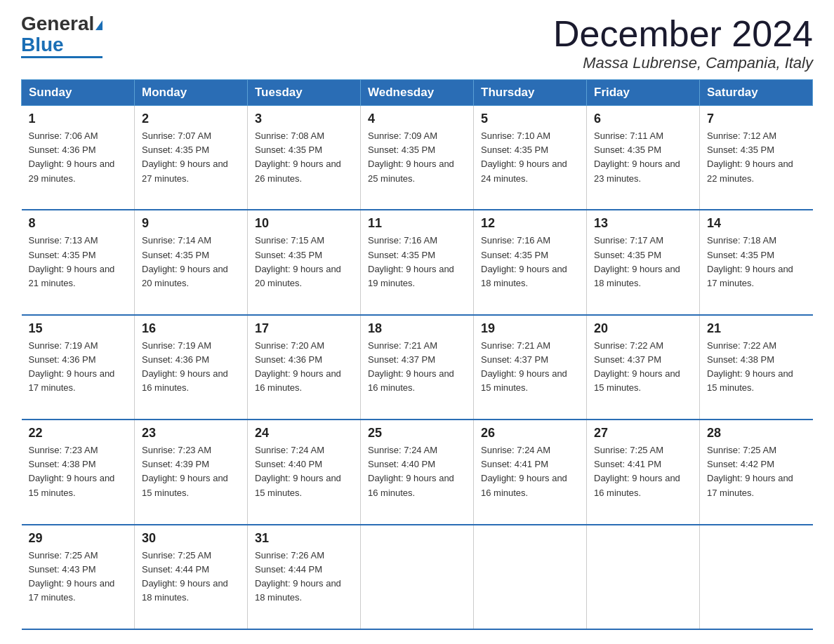 The width and height of the screenshot is (834, 644). I want to click on day-cell: 15 Sunrise: 7:19 AM Sunset: 4:36 PM Dayl…, so click(79, 368).